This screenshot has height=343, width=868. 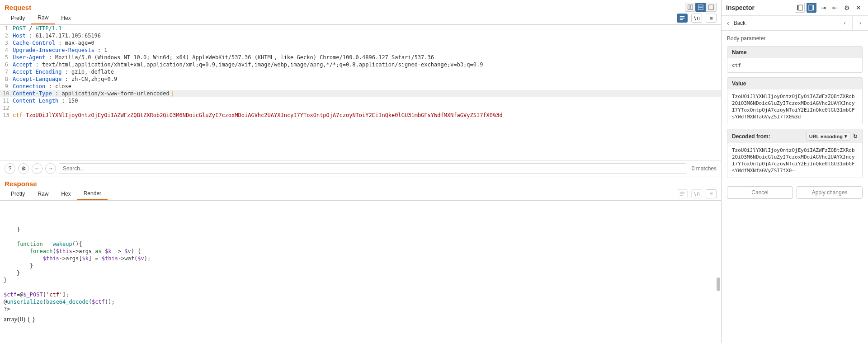 What do you see at coordinates (701, 7) in the screenshot?
I see `layout-rows-button` at bounding box center [701, 7].